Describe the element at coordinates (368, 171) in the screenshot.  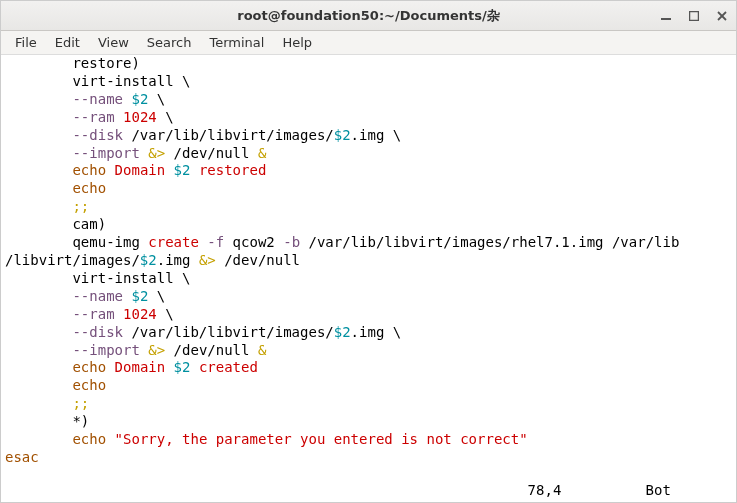
I see `code-line: echo Domain $2 restored` at that location.